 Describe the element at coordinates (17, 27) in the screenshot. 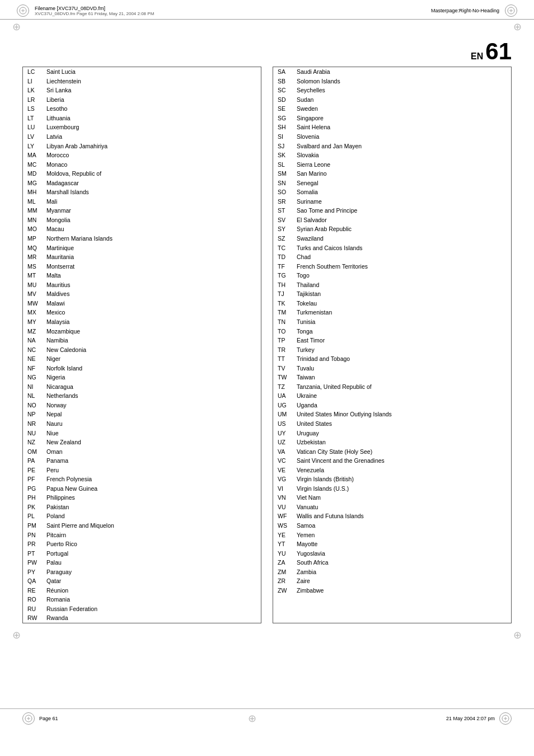

I see `top-left-crosshair: ⊕` at that location.